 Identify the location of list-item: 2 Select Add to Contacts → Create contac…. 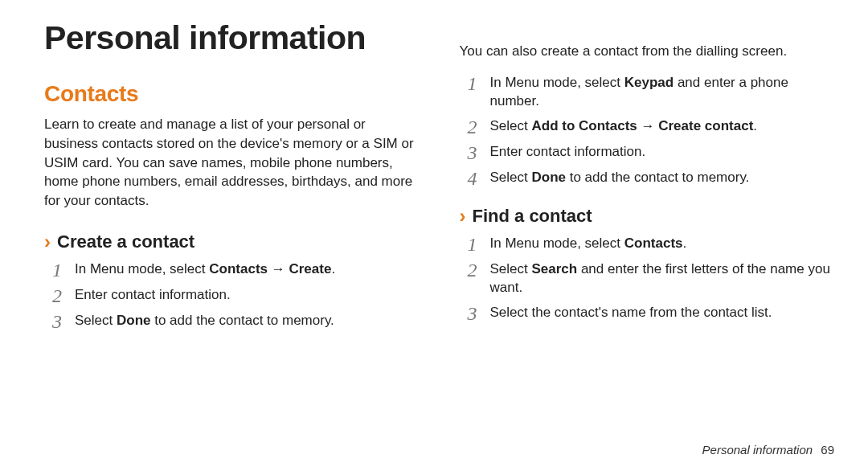
(653, 127).